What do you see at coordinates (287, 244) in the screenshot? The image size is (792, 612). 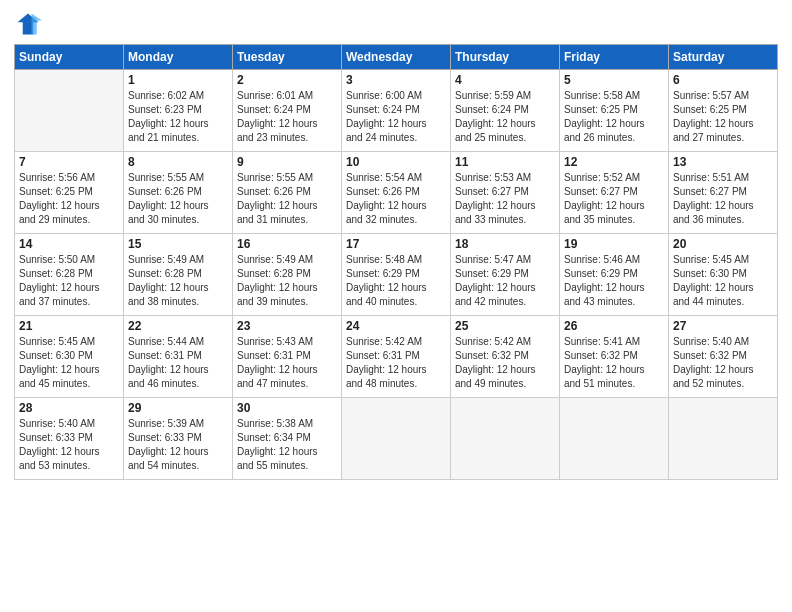 I see `day-number: 16` at bounding box center [287, 244].